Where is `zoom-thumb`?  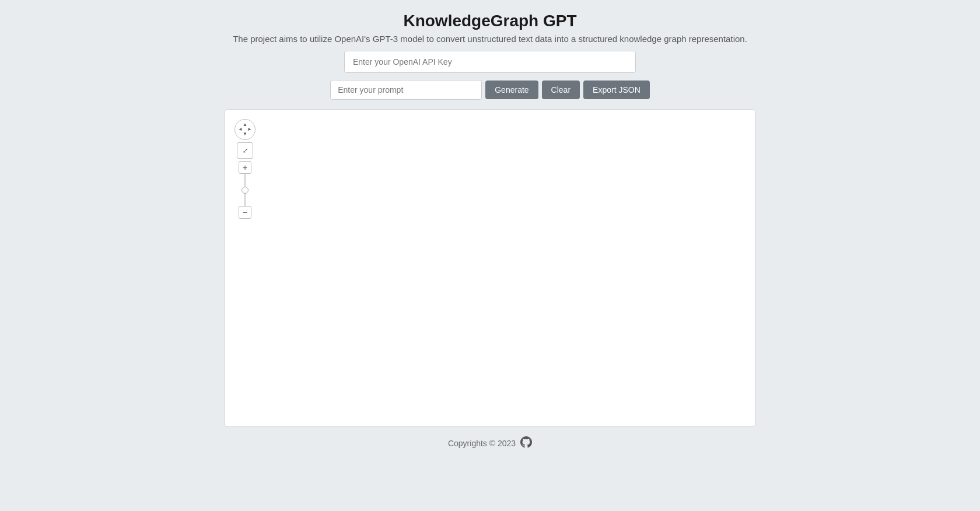 zoom-thumb is located at coordinates (245, 190).